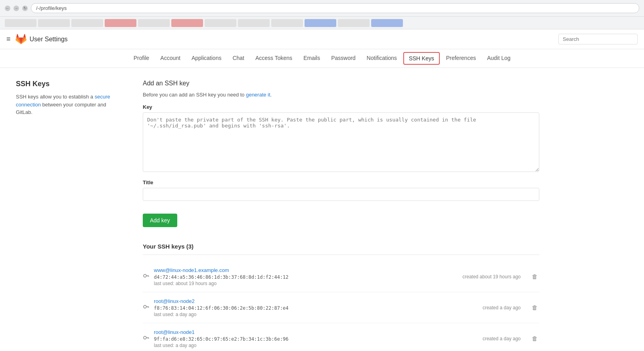 Image resolution: width=644 pixels, height=351 pixels. I want to click on key-fingerprint-2: f8:76:83:14:04:12:6f:06:30:06:2e:5b:80:2…, so click(316, 308).